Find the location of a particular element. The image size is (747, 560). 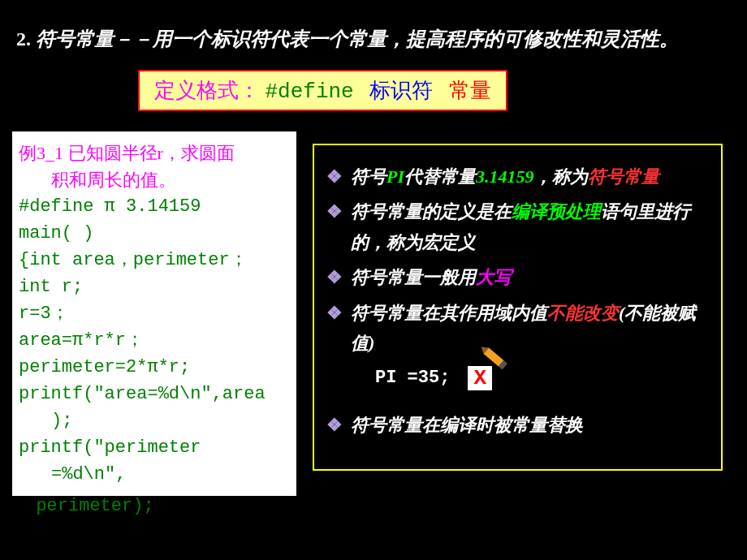

note-item-1: 符号PI代替常量3.14159，称为符号常量 is located at coordinates (518, 177).